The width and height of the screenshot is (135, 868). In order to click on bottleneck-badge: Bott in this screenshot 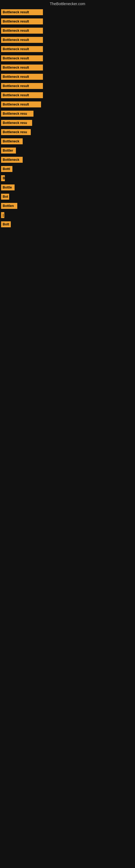, I will do `click(6, 224)`.